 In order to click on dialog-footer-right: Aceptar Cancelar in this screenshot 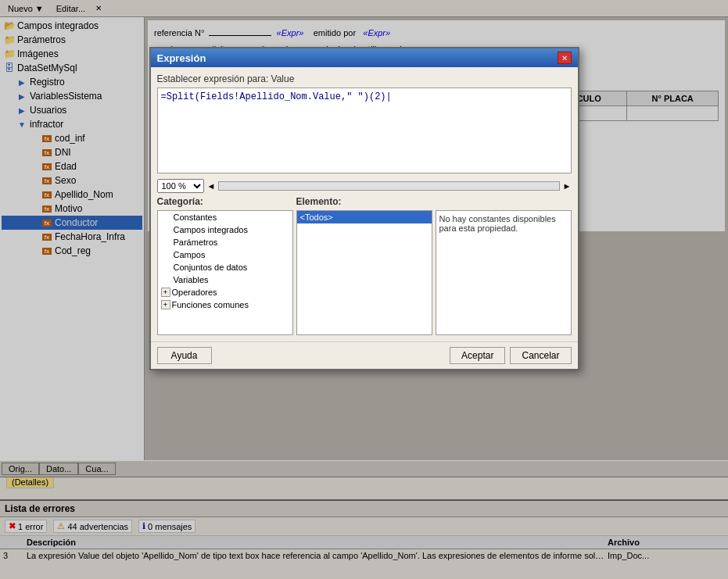, I will do `click(510, 356)`.